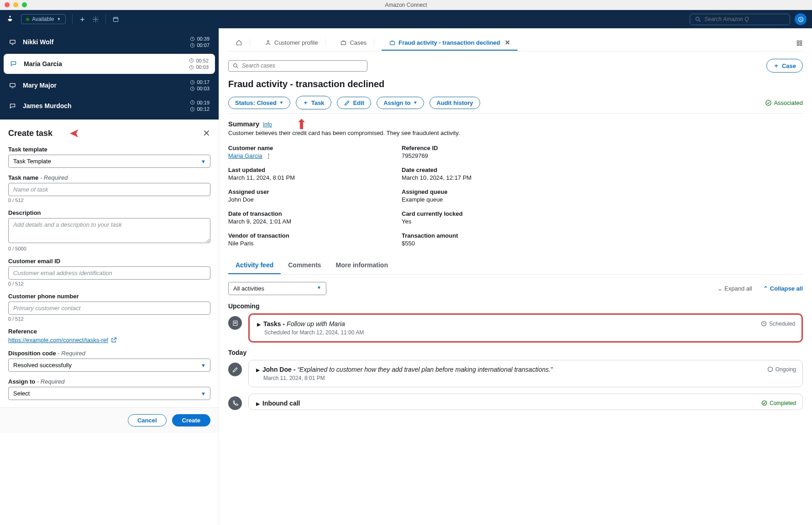 Image resolution: width=812 pixels, height=525 pixels. What do you see at coordinates (526, 402) in the screenshot?
I see `feed-card-call: ▶Inbound call Completed` at bounding box center [526, 402].